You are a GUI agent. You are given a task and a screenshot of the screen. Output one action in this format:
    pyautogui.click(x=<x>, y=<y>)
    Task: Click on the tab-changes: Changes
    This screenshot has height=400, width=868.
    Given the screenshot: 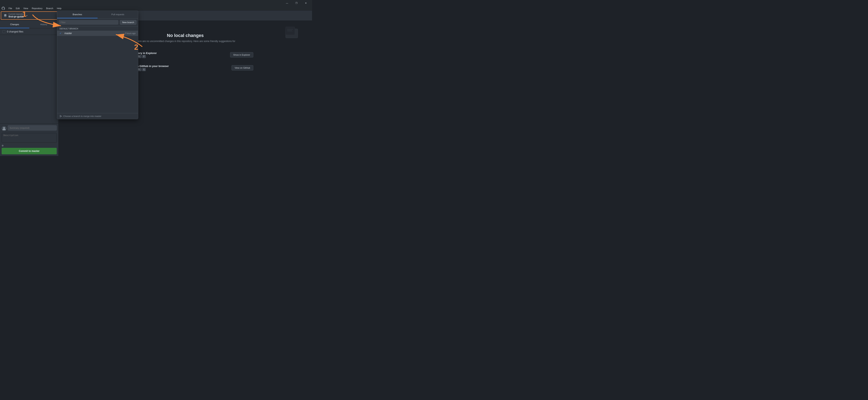 What is the action you would take?
    pyautogui.click(x=15, y=25)
    